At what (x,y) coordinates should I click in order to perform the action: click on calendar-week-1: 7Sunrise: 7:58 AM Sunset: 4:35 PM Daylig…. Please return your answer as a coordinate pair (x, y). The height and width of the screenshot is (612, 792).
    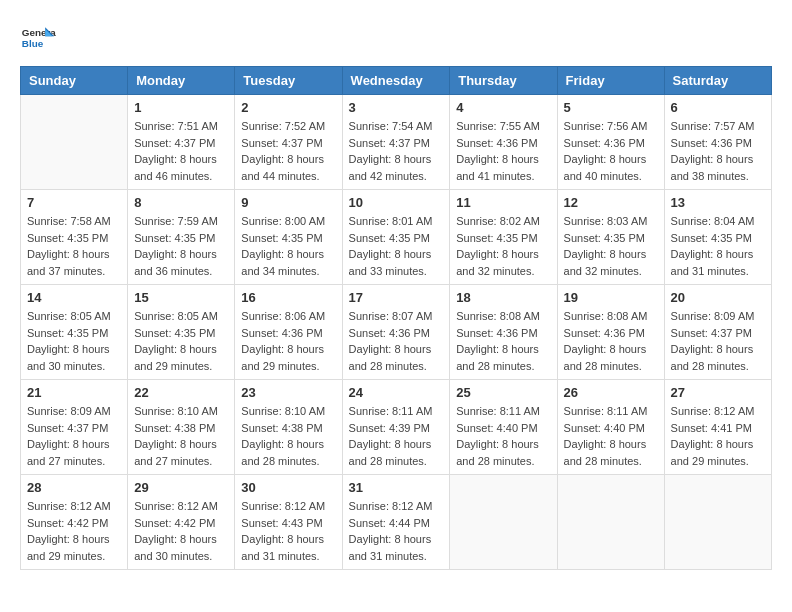
    Looking at the image, I should click on (396, 238).